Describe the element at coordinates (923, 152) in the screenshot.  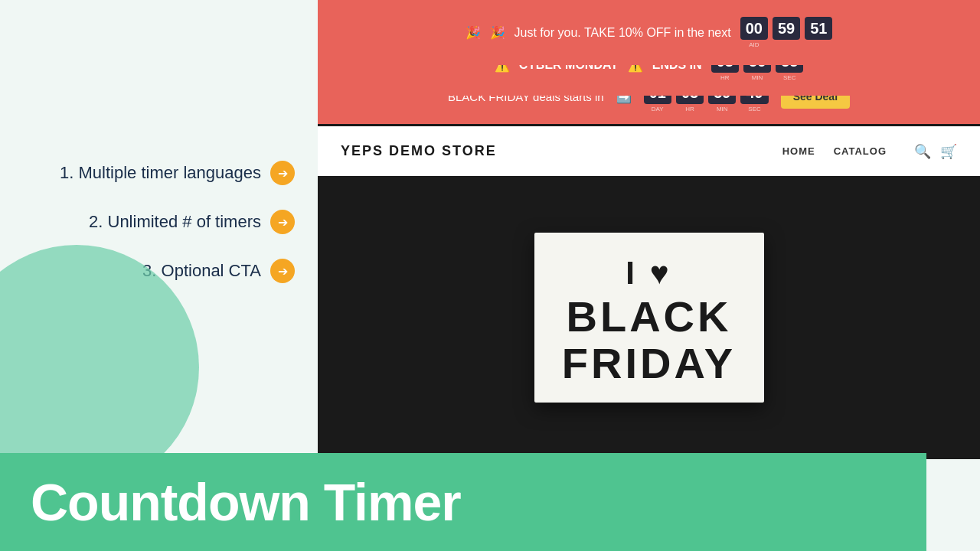
I see `search-icon: 🔍` at that location.